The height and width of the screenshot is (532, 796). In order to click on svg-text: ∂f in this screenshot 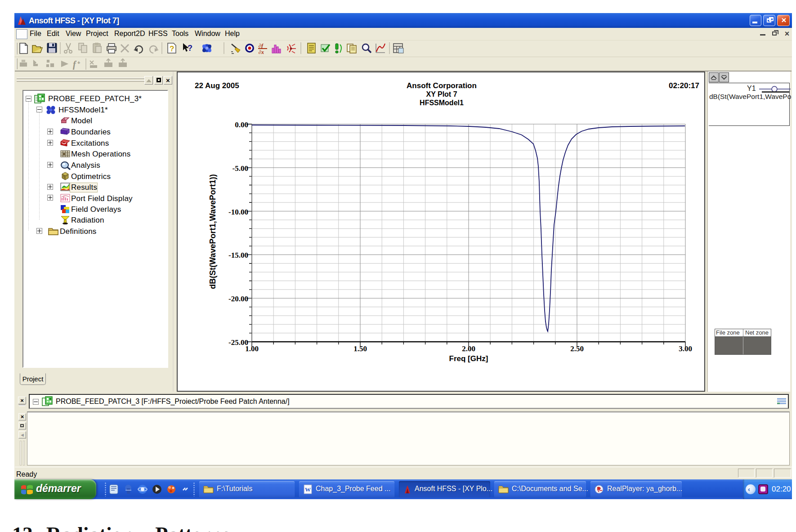, I will do `click(261, 46)`.